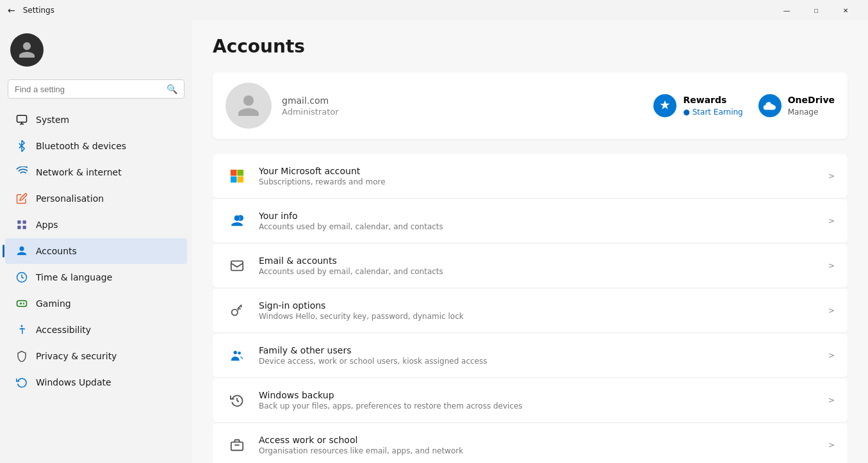 Image resolution: width=868 pixels, height=463 pixels. Describe the element at coordinates (543, 316) in the screenshot. I see `settings-desc-signin-options: Windows Hello, security key, password, d…` at that location.